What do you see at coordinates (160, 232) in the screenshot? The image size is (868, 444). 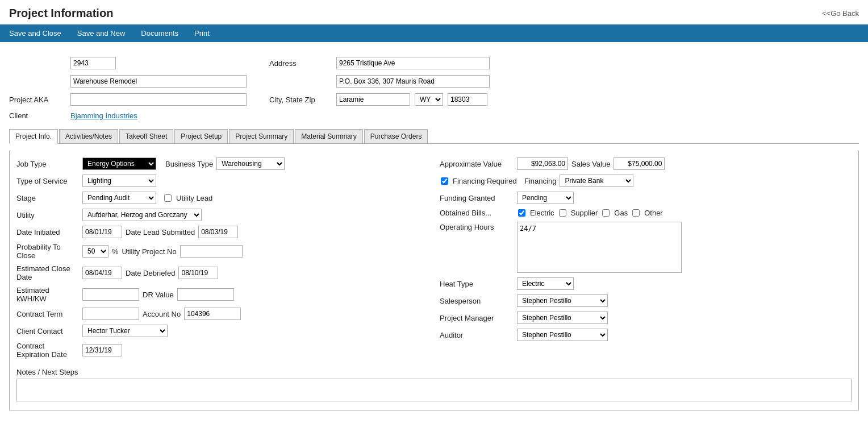 I see `date-lead-submitted-label: Date Lead Submitted` at bounding box center [160, 232].